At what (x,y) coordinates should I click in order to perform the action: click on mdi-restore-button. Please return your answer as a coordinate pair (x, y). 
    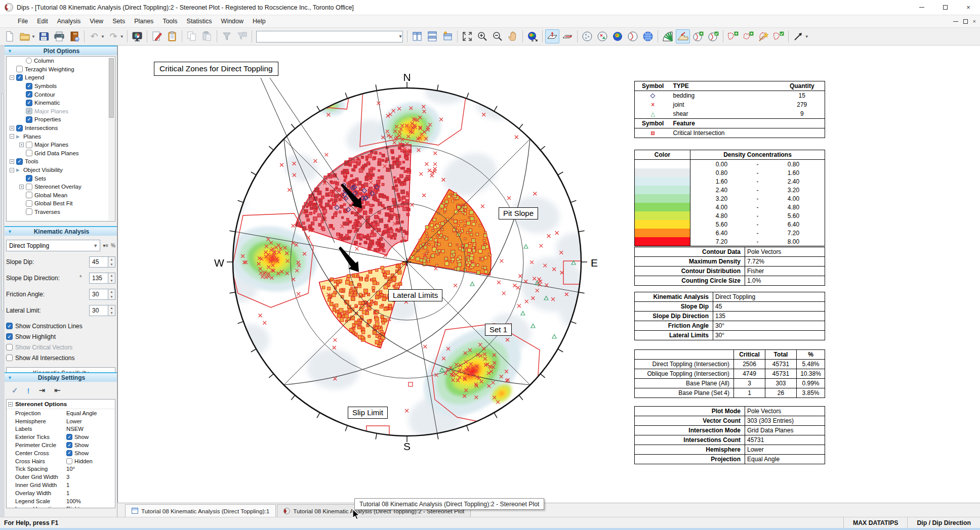
    Looking at the image, I should click on (966, 21).